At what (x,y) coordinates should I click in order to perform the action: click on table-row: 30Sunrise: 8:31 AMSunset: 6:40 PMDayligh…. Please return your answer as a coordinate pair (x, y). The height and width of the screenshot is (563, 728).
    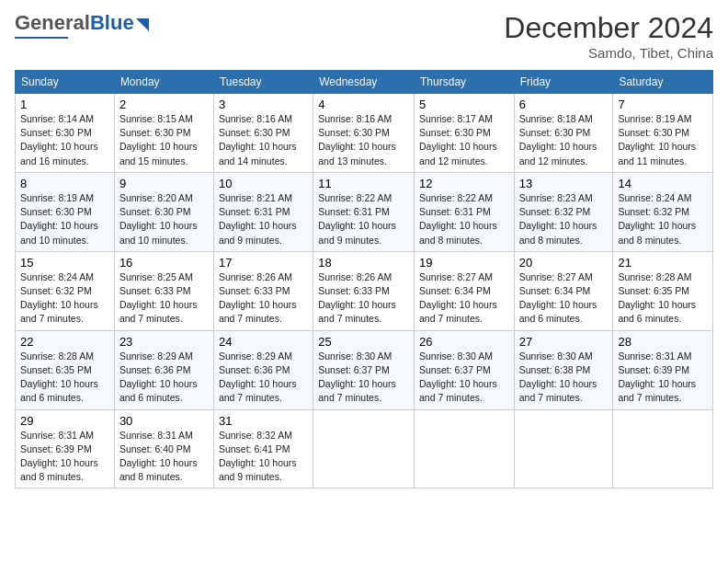
    Looking at the image, I should click on (164, 449).